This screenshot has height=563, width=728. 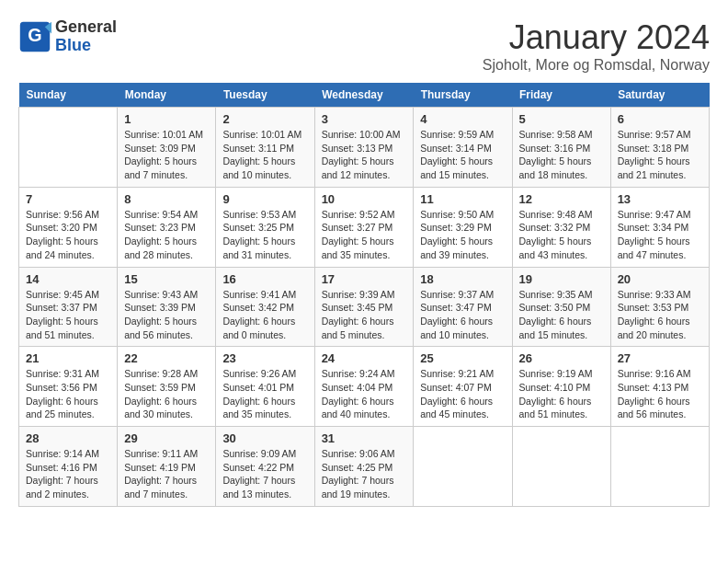 What do you see at coordinates (462, 155) in the screenshot?
I see `day-info: Sunrise: 9:59 AM Sunset: 3:14 PM Dayligh…` at bounding box center [462, 155].